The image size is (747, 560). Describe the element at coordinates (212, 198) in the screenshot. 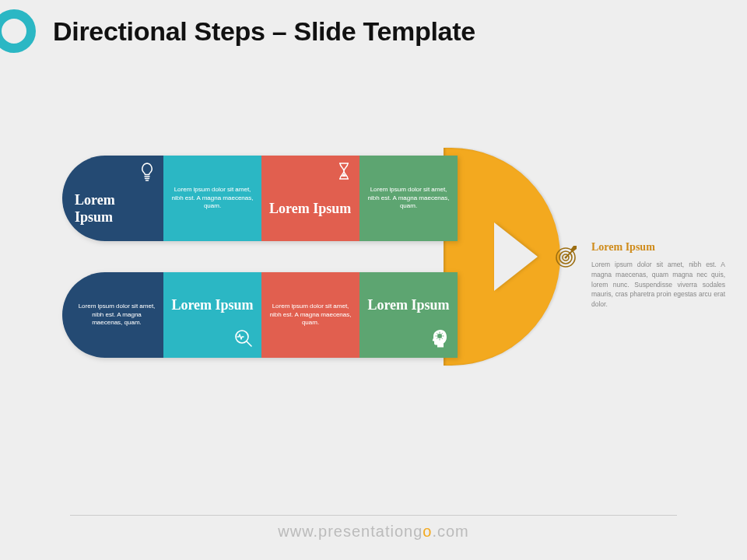

I see `step-top-2: Lorem ipsum dolor sit amet, nibh est. A …` at that location.